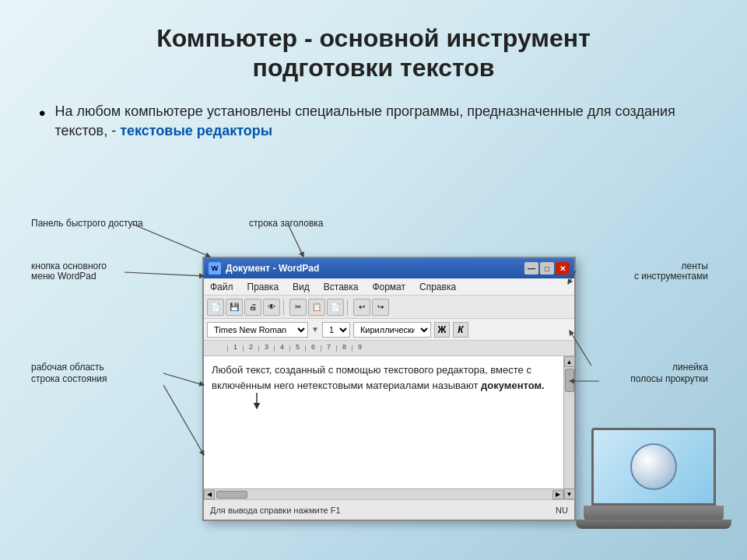 This screenshot has width=747, height=560. What do you see at coordinates (570, 380) in the screenshot?
I see `scroll-thumb` at bounding box center [570, 380].